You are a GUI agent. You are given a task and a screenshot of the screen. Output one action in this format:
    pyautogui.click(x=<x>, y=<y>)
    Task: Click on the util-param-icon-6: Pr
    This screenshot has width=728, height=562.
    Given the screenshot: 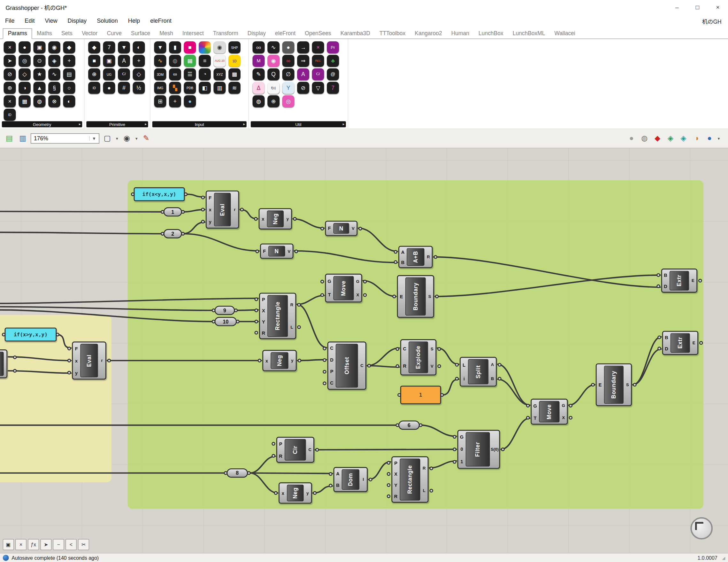 What is the action you would take?
    pyautogui.click(x=333, y=47)
    